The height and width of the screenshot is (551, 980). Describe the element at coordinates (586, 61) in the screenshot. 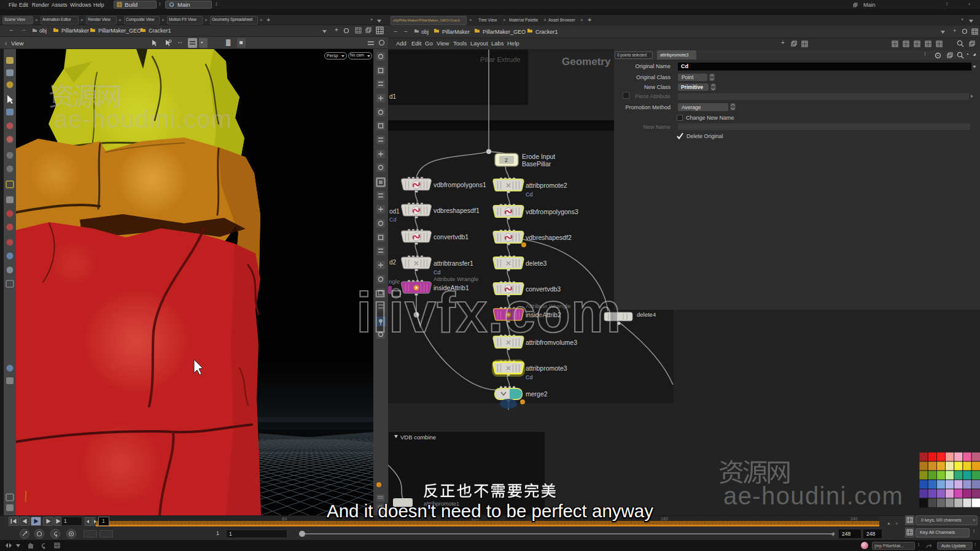

I see `svg-text: Geometry` at that location.